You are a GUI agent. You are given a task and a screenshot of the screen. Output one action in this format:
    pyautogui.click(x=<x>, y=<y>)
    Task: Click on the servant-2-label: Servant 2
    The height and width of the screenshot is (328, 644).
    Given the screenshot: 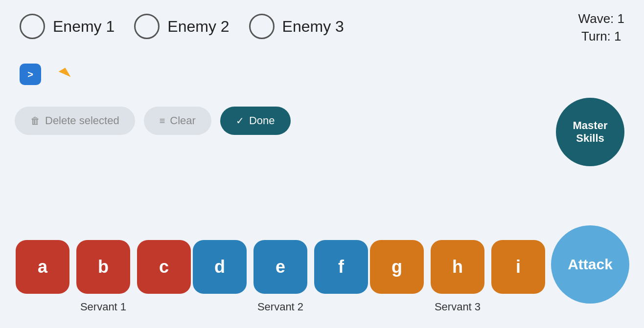 What is the action you would take?
    pyautogui.click(x=280, y=307)
    